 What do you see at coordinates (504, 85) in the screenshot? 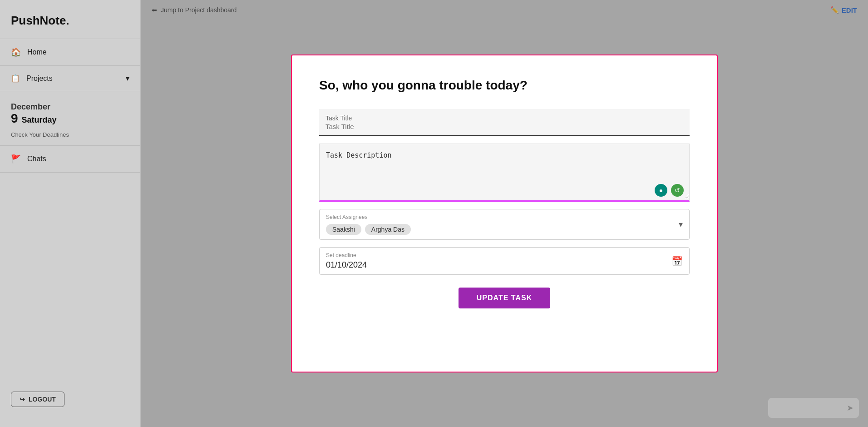
I see `modal-title: So, who you gonna trouble today?` at bounding box center [504, 85].